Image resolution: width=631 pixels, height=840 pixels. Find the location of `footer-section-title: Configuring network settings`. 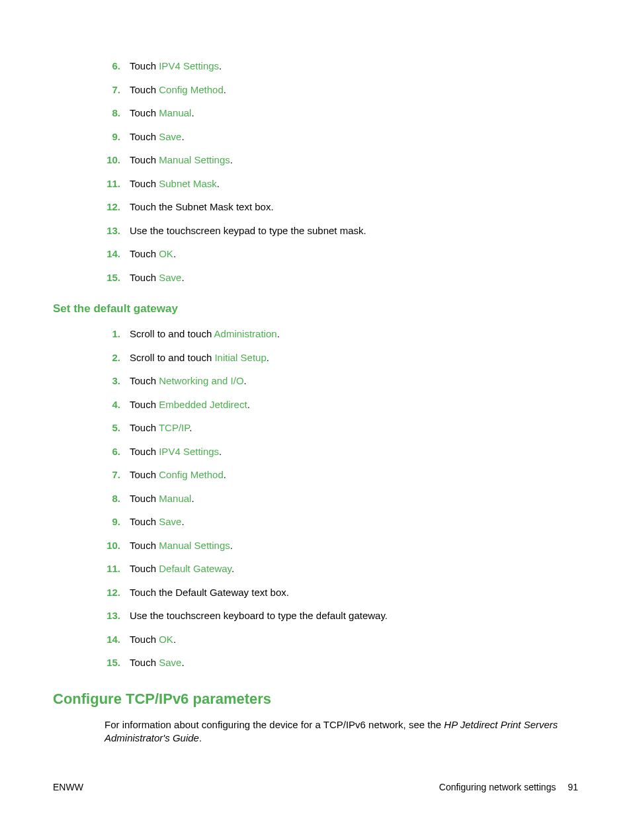

footer-section-title: Configuring network settings is located at coordinates (497, 787).